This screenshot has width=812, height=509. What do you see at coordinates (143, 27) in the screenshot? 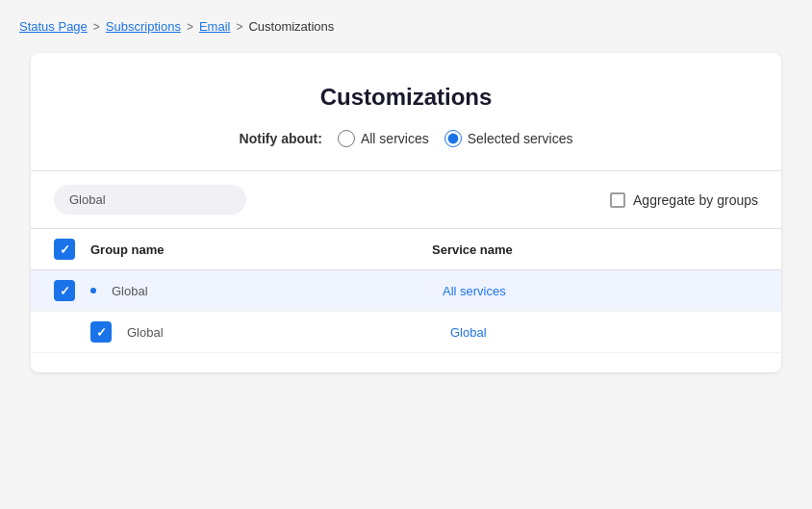
I see `breadcrumb-subscriptions: Subscriptions` at bounding box center [143, 27].